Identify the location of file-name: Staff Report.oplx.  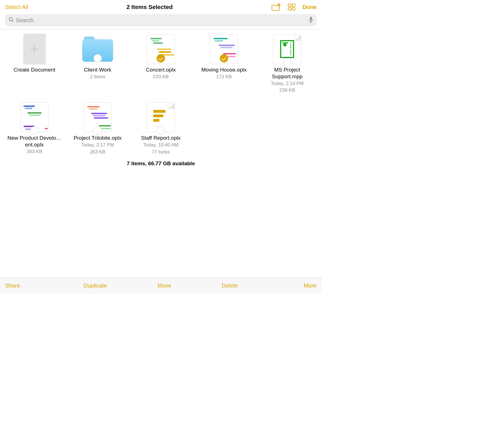
(161, 138).